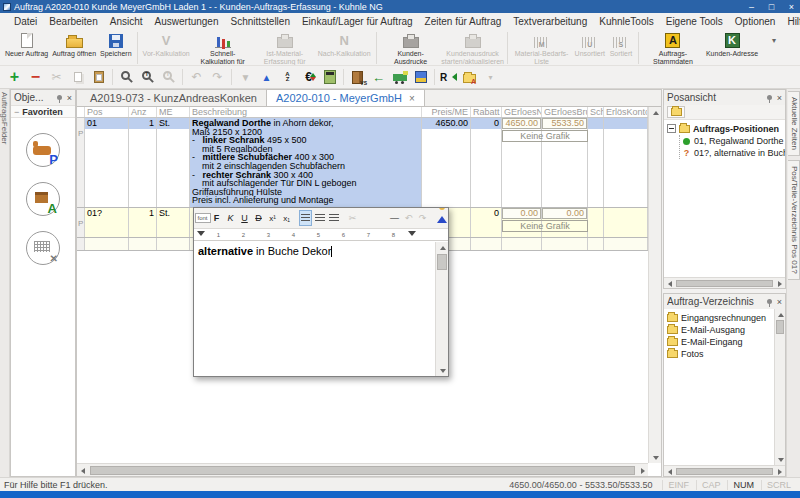 Image resolution: width=800 pixels, height=498 pixels. I want to click on vor-kalkulation-button: V Vor-Kalkulation, so click(166, 45).